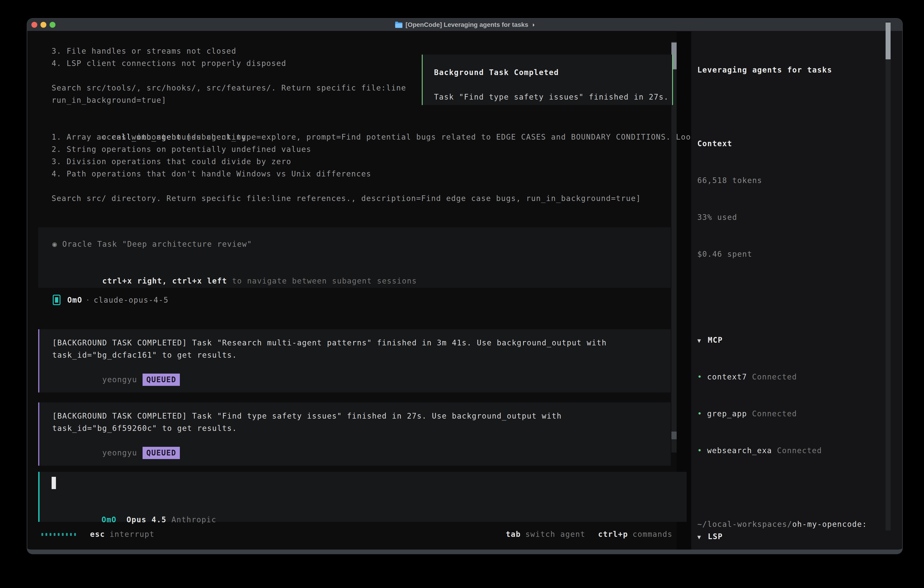 Image resolution: width=924 pixels, height=588 pixels. I want to click on esc-key-label: interrupt, so click(132, 534).